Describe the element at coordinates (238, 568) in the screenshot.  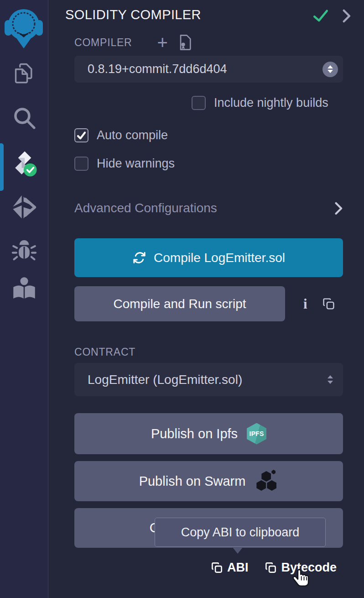
I see `abi-label: ABI` at that location.